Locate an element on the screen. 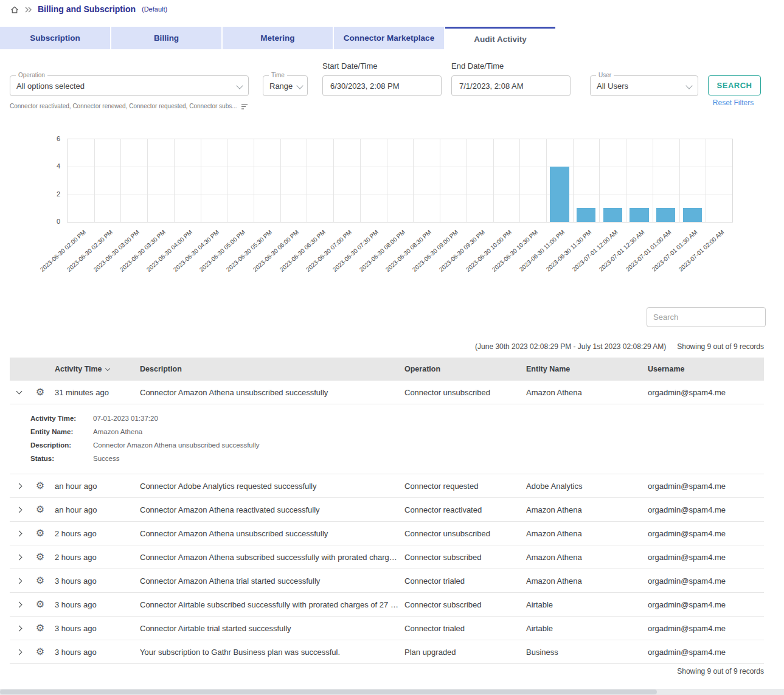 The height and width of the screenshot is (695, 784). tab-connector-marketplace: Connector Marketplace is located at coordinates (389, 38).